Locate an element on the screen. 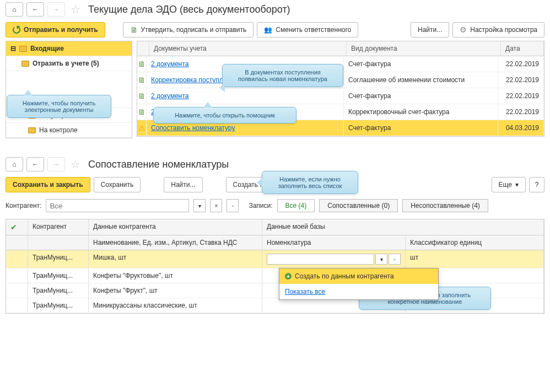  gear-icon: ⚙ is located at coordinates (463, 30).